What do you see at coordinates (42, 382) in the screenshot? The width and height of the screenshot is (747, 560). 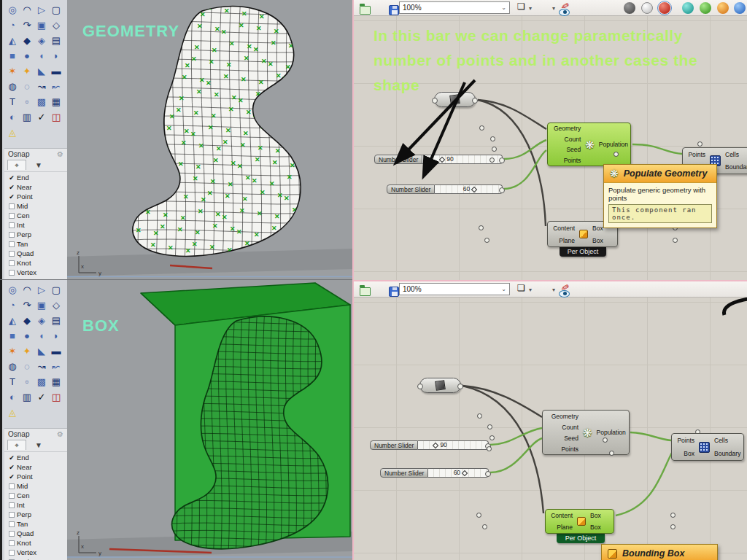 I see `rhino-tool-icon: ▩` at bounding box center [42, 382].